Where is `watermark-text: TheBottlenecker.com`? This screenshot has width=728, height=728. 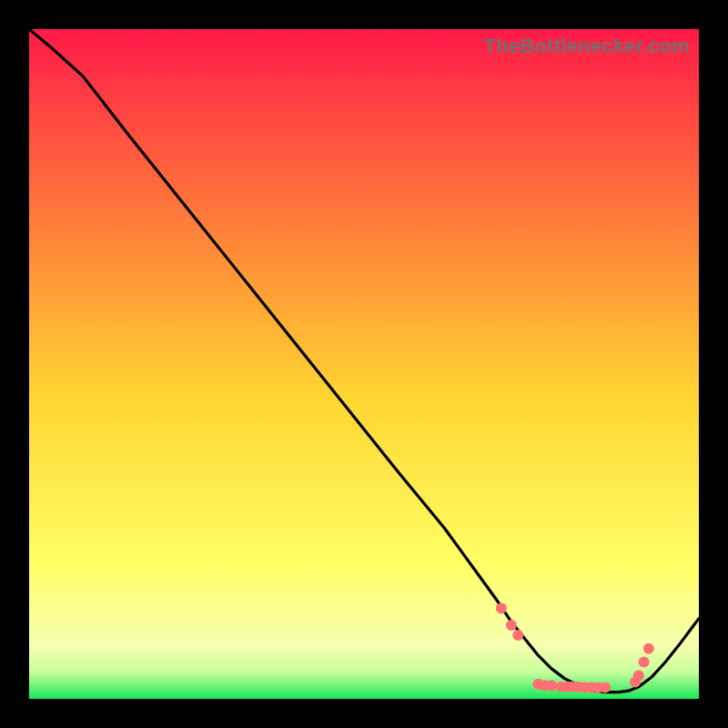 watermark-text: TheBottlenecker.com is located at coordinates (587, 46).